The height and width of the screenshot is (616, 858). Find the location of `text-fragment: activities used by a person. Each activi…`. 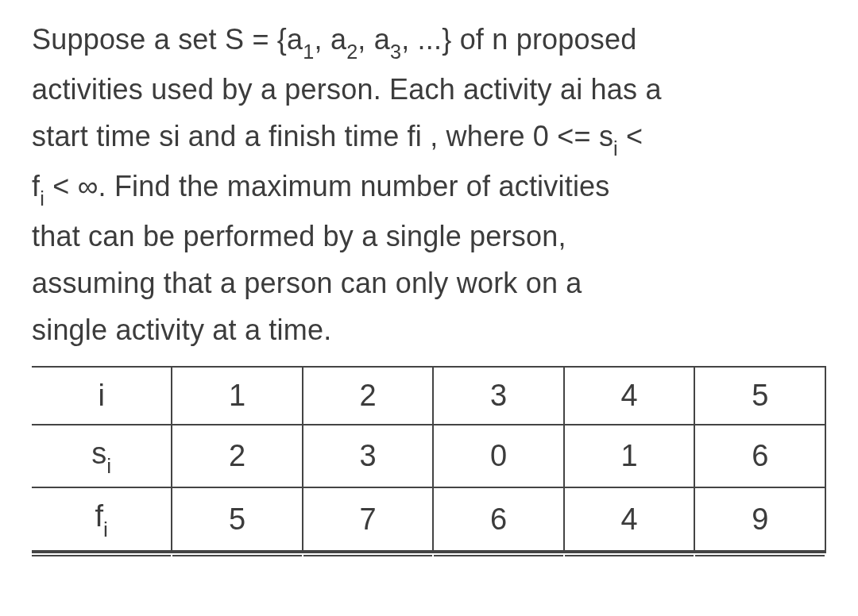

text-fragment: activities used by a person. Each activi… is located at coordinates (346, 89).